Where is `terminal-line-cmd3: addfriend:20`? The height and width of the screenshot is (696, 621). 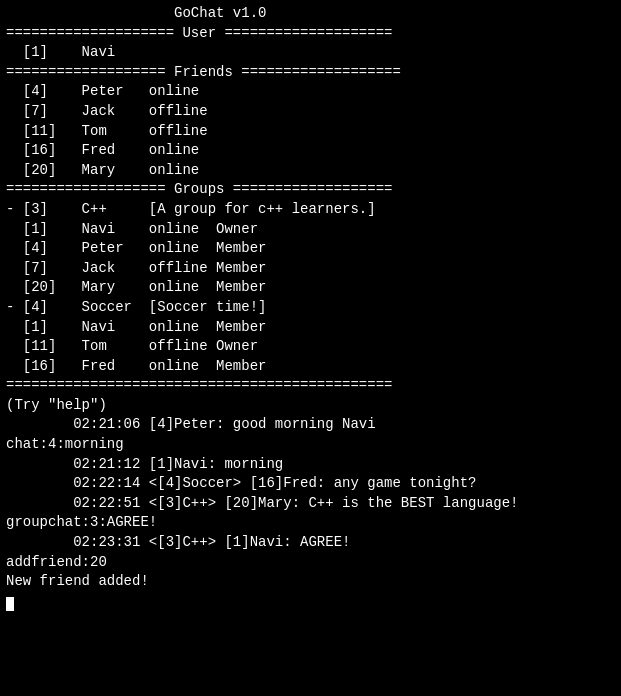 terminal-line-cmd3: addfriend:20 is located at coordinates (310, 563).